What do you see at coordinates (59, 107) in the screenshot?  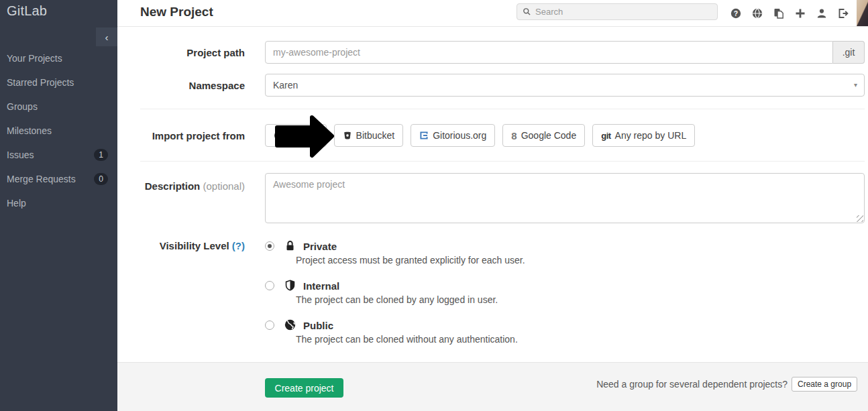 I see `sidebar-item-groups: Groups` at bounding box center [59, 107].